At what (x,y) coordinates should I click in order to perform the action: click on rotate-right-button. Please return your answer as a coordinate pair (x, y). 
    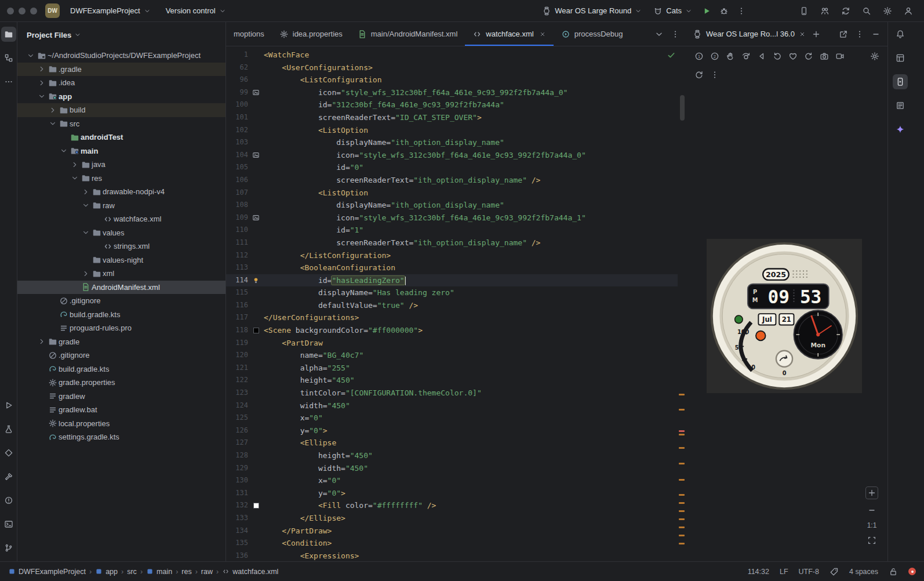
    Looking at the image, I should click on (808, 57).